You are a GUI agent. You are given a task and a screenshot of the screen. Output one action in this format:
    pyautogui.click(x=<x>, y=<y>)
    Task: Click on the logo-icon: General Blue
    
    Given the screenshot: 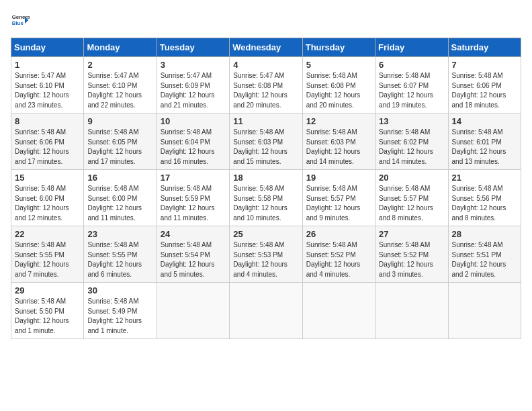 What is the action you would take?
    pyautogui.click(x=20, y=20)
    